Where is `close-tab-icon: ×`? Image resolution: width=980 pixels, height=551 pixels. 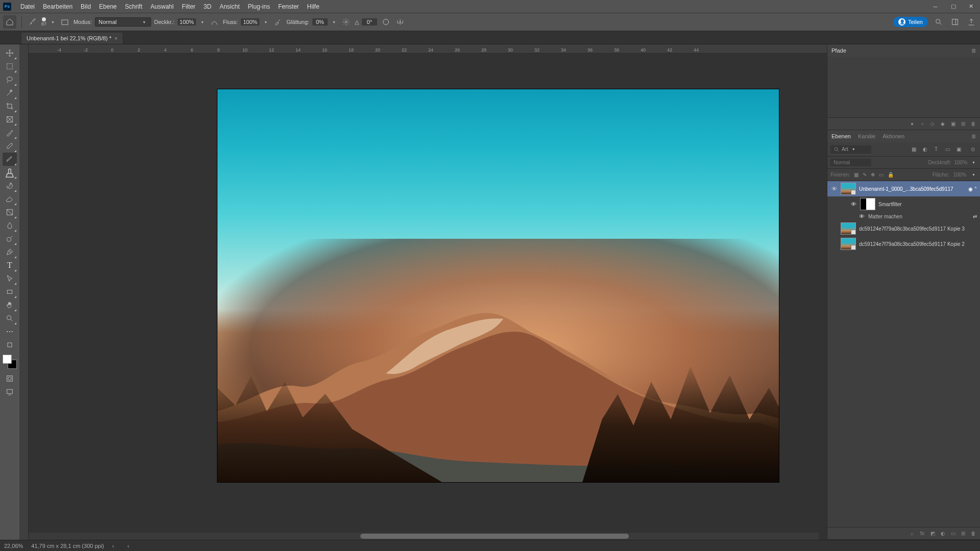
close-tab-icon: × is located at coordinates (116, 39).